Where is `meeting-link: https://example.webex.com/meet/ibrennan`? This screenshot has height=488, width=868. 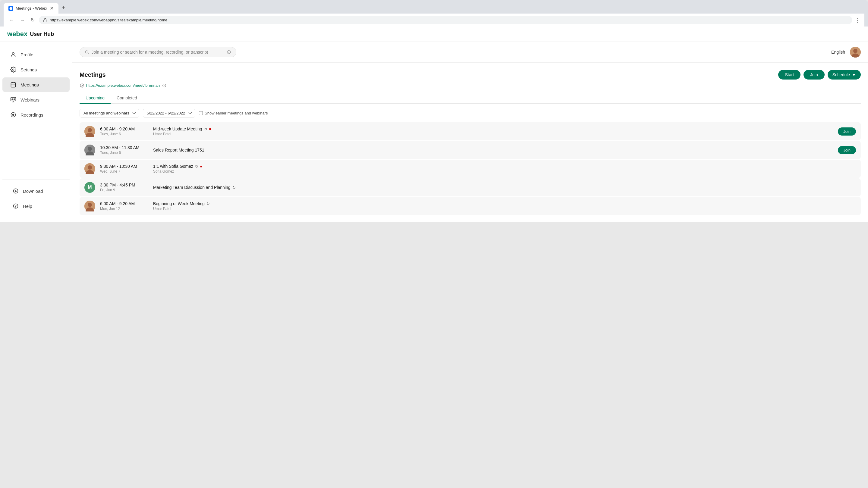 meeting-link: https://example.webex.com/meet/ibrennan is located at coordinates (123, 86).